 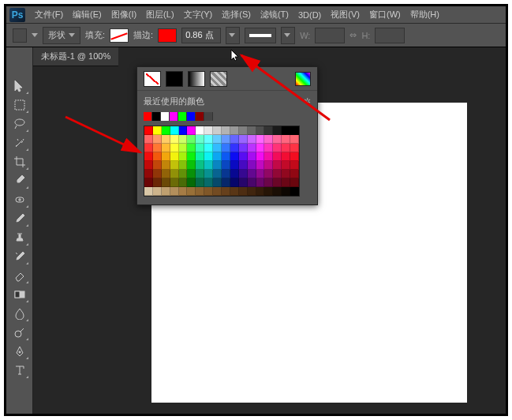 What do you see at coordinates (275, 14) in the screenshot?
I see `menu-filter: 滤镜(T)` at bounding box center [275, 14].